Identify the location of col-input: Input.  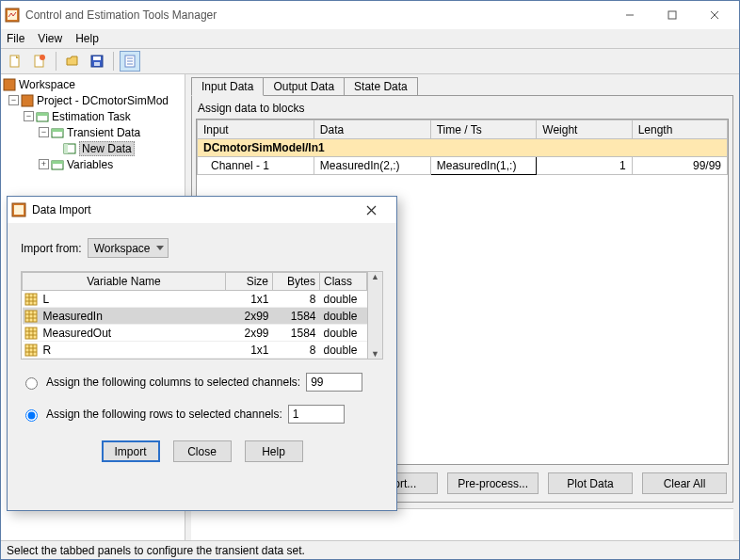
(256, 130).